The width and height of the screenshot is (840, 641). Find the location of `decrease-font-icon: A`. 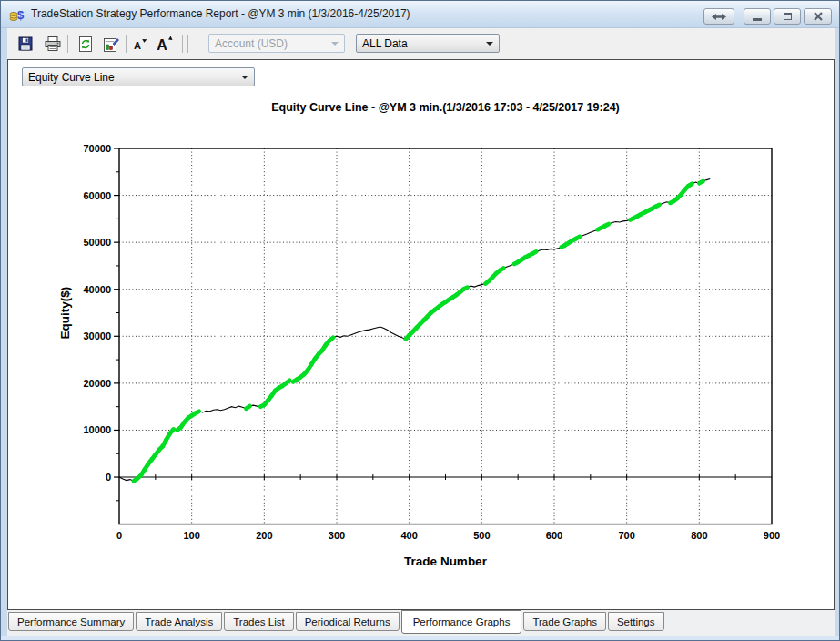

decrease-font-icon: A is located at coordinates (140, 44).